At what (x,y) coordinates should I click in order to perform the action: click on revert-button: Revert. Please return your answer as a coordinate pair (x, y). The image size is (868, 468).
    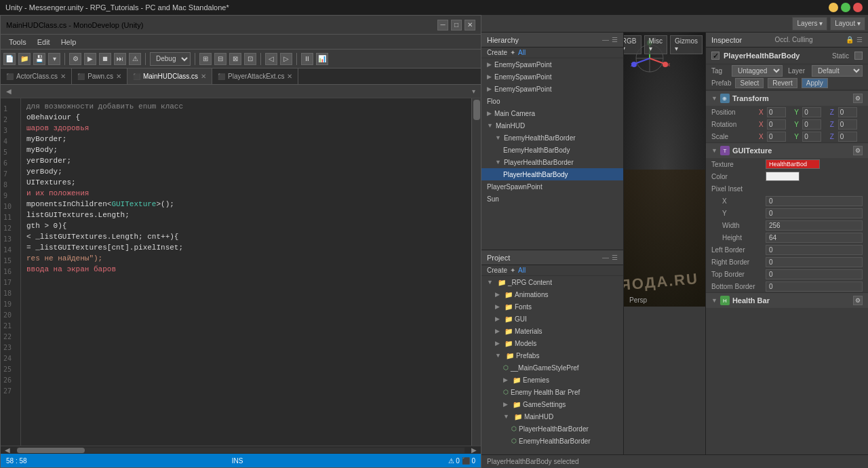
    Looking at the image, I should click on (783, 83).